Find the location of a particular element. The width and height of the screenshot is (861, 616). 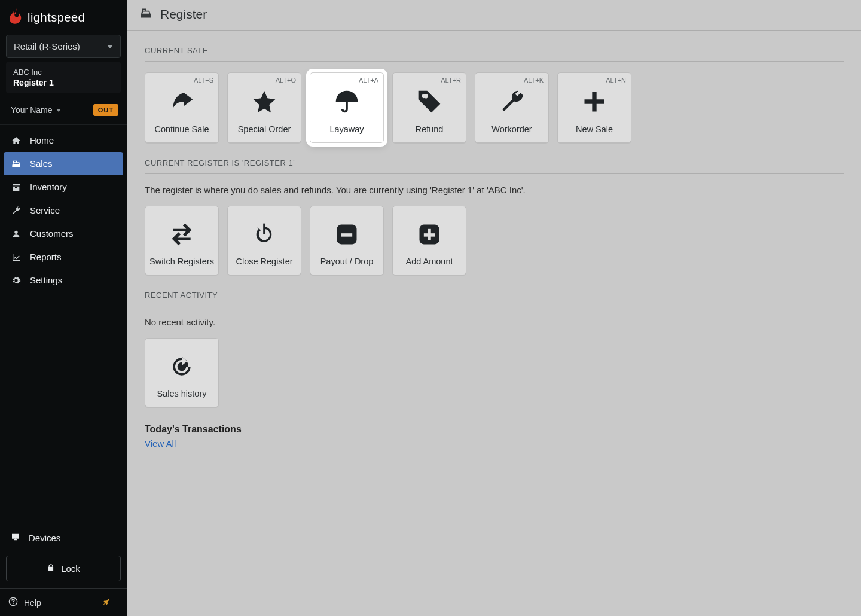

shortcut-label: ALT+O is located at coordinates (286, 80).